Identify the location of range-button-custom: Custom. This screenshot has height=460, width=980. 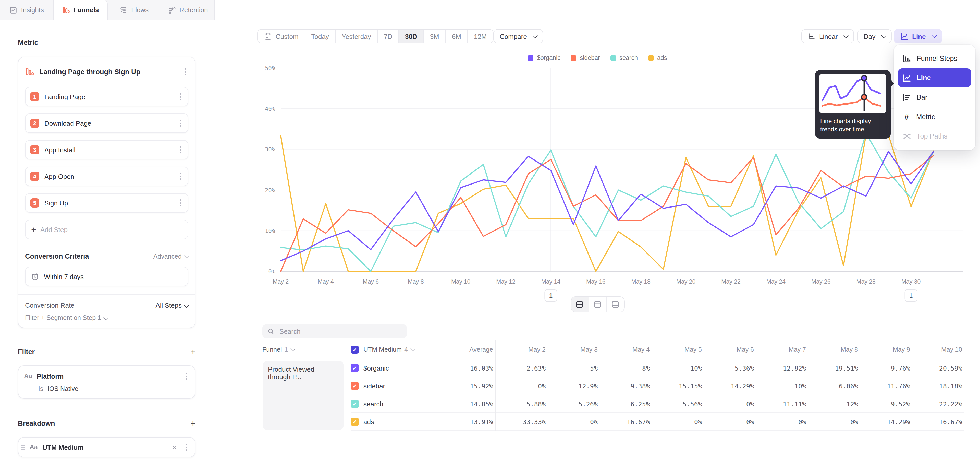
(282, 37).